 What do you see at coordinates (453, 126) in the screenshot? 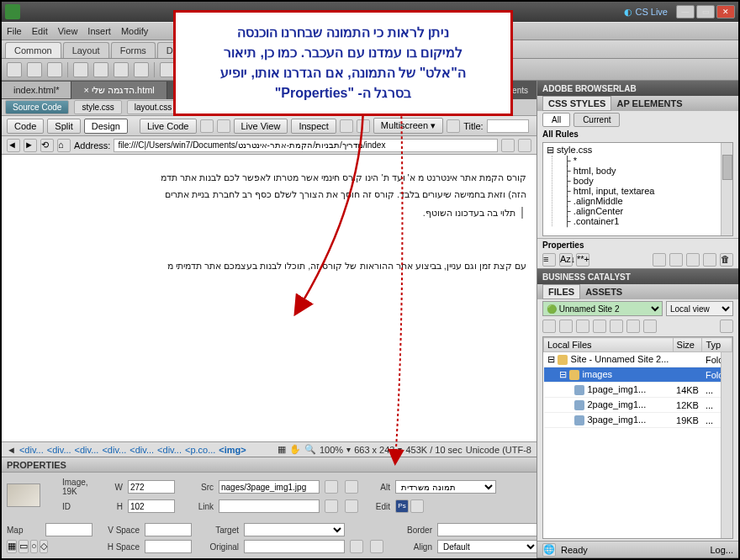
I see `opts-icon` at bounding box center [453, 126].